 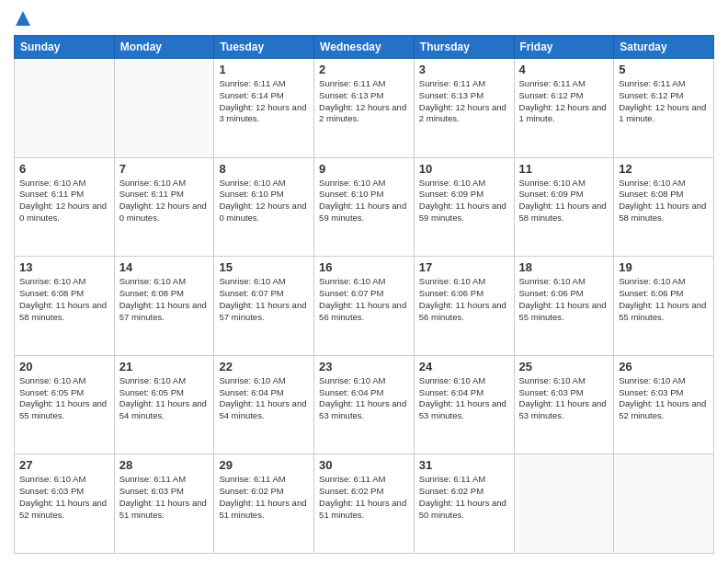 I want to click on calendar-cell: 11Sunrise: 6:10 AM Sunset: 6:09 PM Dayli…, so click(x=564, y=207).